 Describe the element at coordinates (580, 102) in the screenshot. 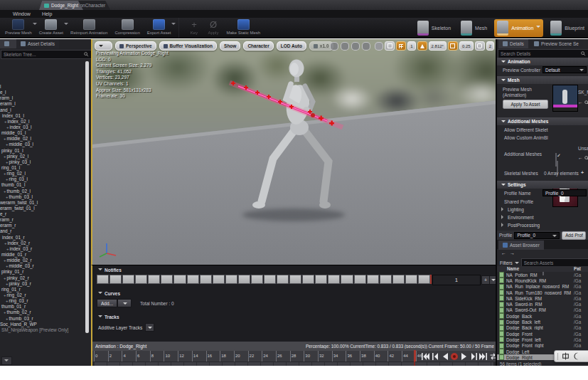

I see `use-selected-icon: ←` at that location.